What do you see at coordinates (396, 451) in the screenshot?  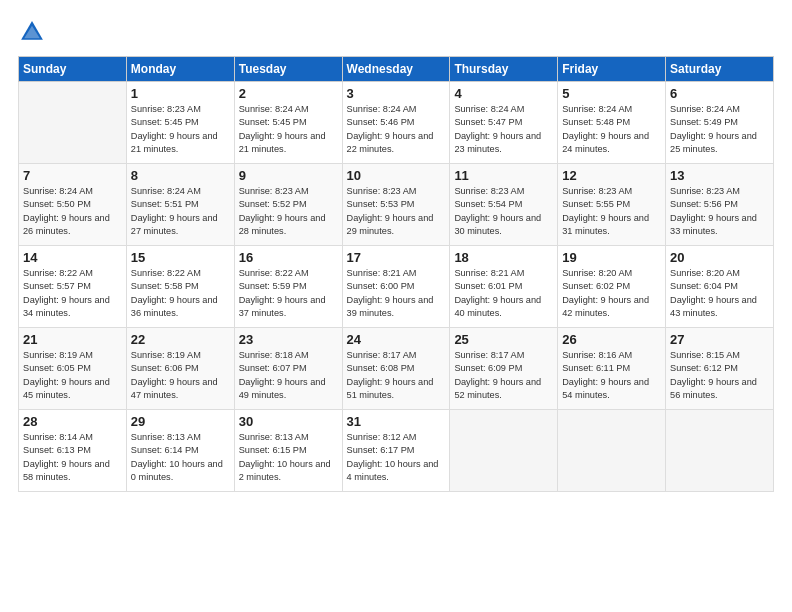 I see `week-row-5: 28Sunrise: 8:14 AMSunset: 6:13 PMDayligh…` at bounding box center [396, 451].